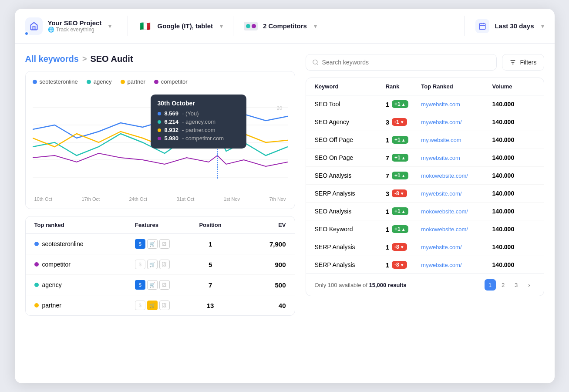 This screenshot has width=569, height=392. I want to click on project-sub: 🌐 Track everything, so click(75, 30).